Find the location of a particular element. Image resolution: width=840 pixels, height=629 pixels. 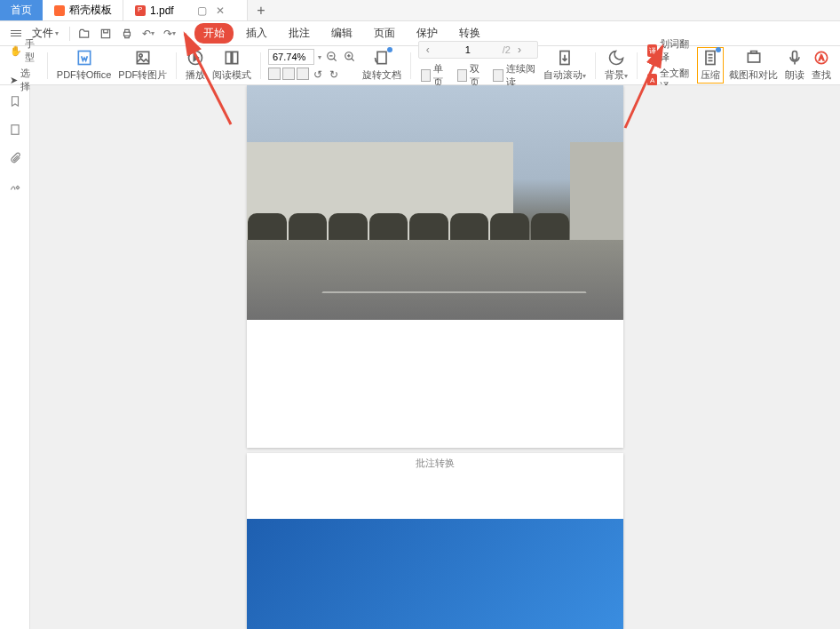

fit-width-icon is located at coordinates (274, 74).